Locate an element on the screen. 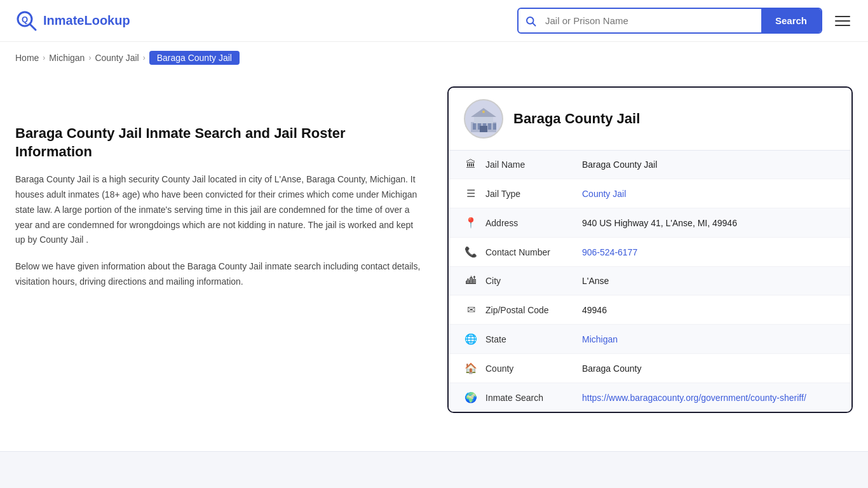 The height and width of the screenshot is (488, 868). county-label: County is located at coordinates (530, 369).